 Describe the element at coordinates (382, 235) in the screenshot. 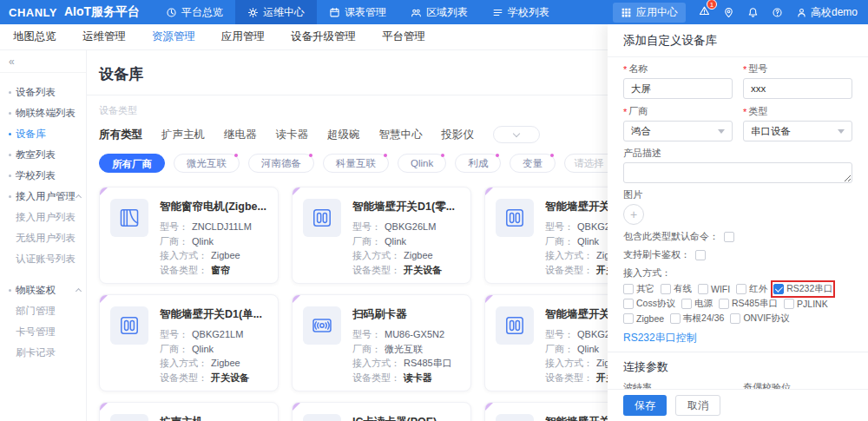

I see `device-card: 智能墙壁开关D1(零...型号：QBKG26LM厂商：Qlink接入方式：Zig…` at that location.